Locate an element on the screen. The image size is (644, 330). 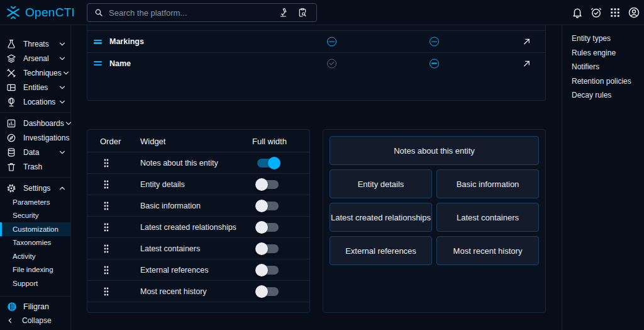
search-input is located at coordinates (191, 13).